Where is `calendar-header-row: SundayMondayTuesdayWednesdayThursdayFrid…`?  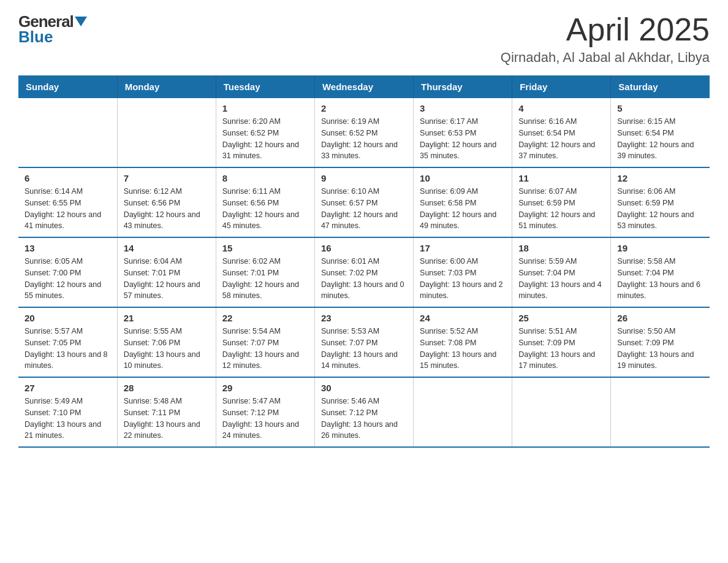
calendar-header-row: SundayMondayTuesdayWednesdayThursdayFrid… is located at coordinates (364, 87).